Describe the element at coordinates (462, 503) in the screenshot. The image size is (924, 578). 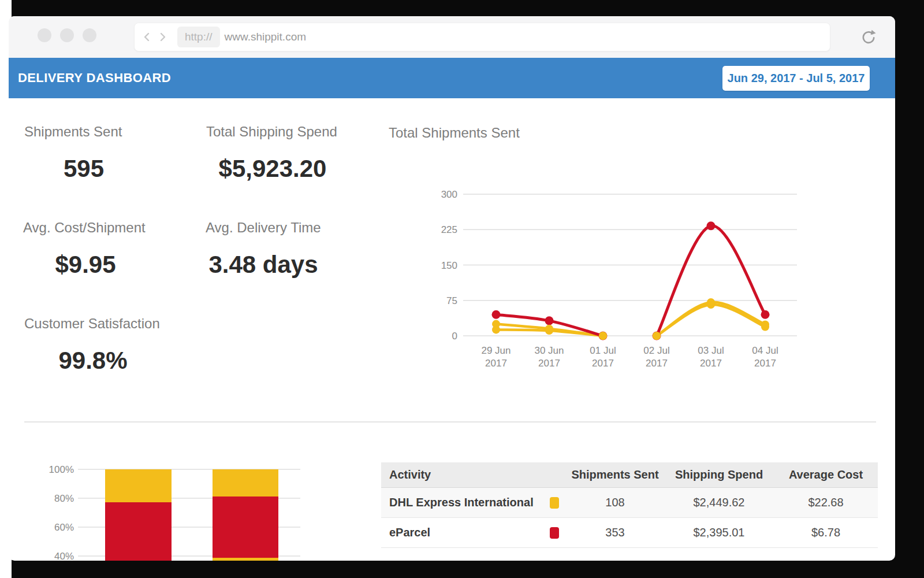
I see `activity-name: DHL Express International` at that location.